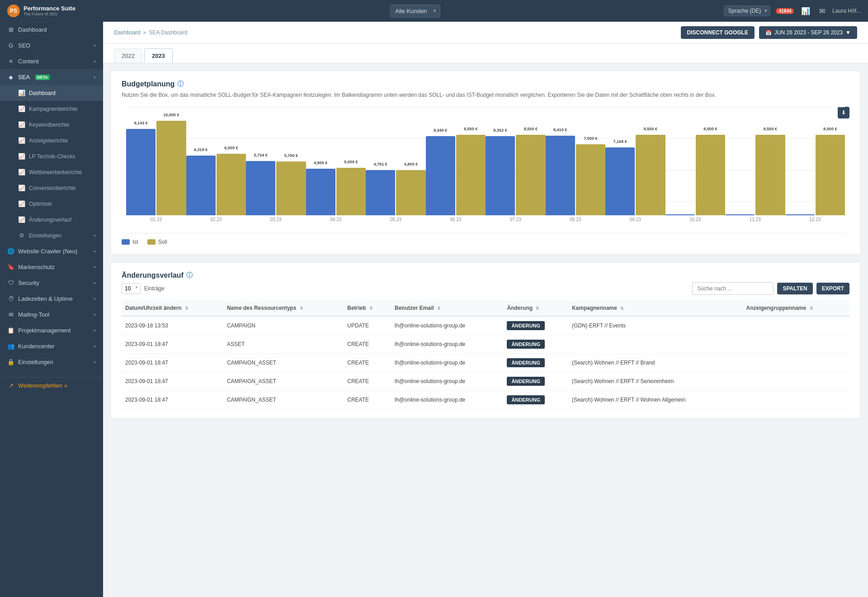 The height and width of the screenshot is (597, 868). I want to click on sidebar-item-mailing: ✉Mailing-Tool▾, so click(52, 315).